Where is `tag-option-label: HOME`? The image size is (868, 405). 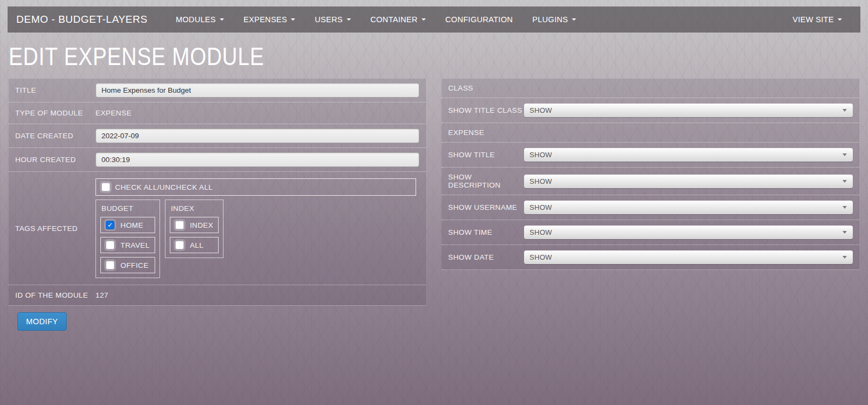
tag-option-label: HOME is located at coordinates (132, 226).